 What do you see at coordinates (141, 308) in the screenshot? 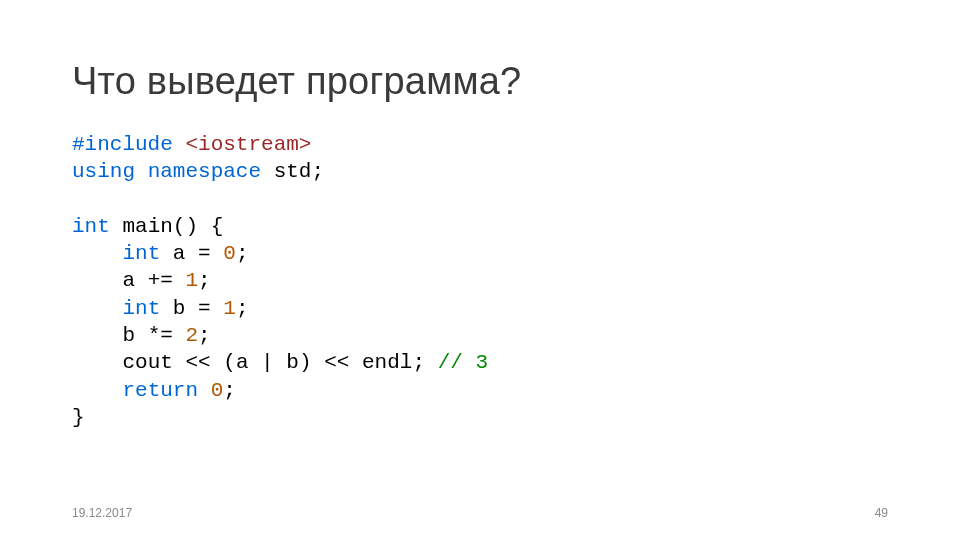
I see `kw-int-3: int` at bounding box center [141, 308].